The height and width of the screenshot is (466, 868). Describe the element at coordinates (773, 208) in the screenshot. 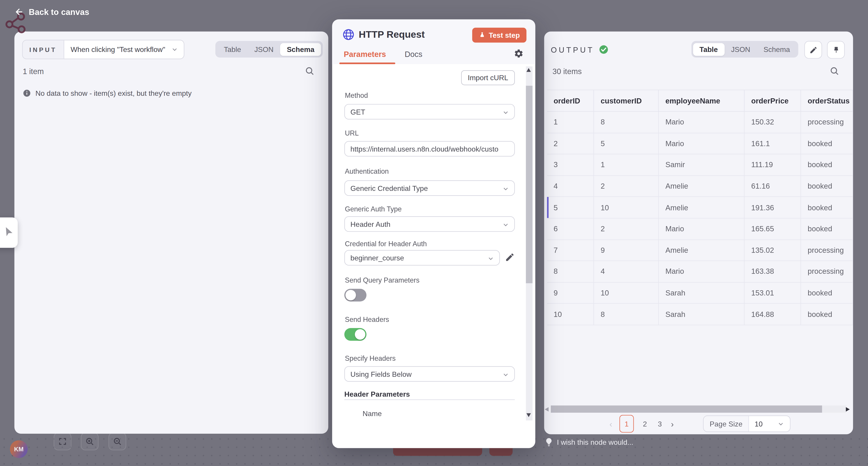

I see `table-cell: 191.36` at that location.